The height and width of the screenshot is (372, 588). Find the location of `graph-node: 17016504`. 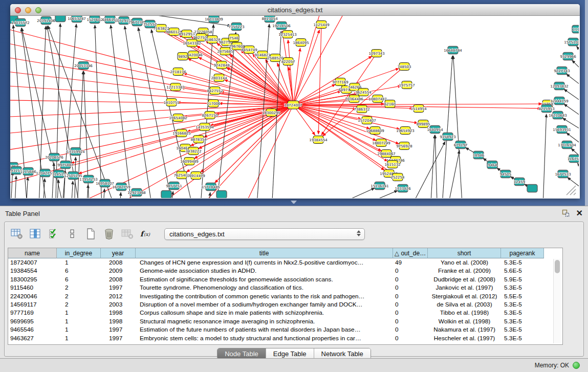

graph-node: 17016504 is located at coordinates (567, 145).